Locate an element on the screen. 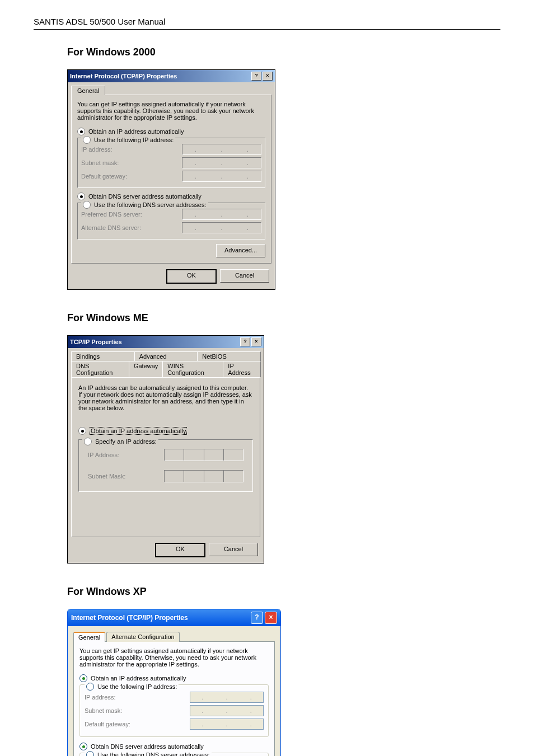 This screenshot has height=756, width=534. radio-label: Specify an IP address: is located at coordinates (126, 442).